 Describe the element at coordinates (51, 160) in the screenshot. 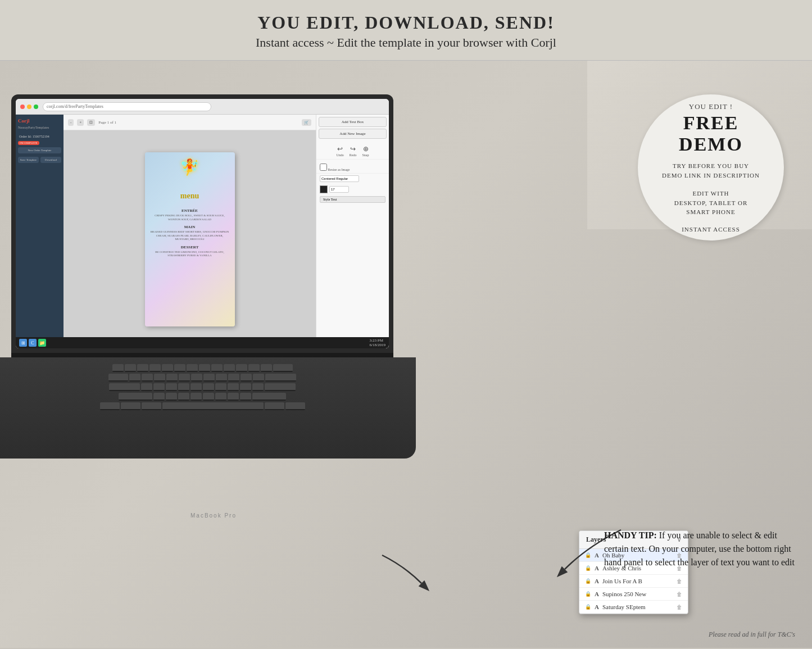

I see `nav-btn-3: Download` at that location.